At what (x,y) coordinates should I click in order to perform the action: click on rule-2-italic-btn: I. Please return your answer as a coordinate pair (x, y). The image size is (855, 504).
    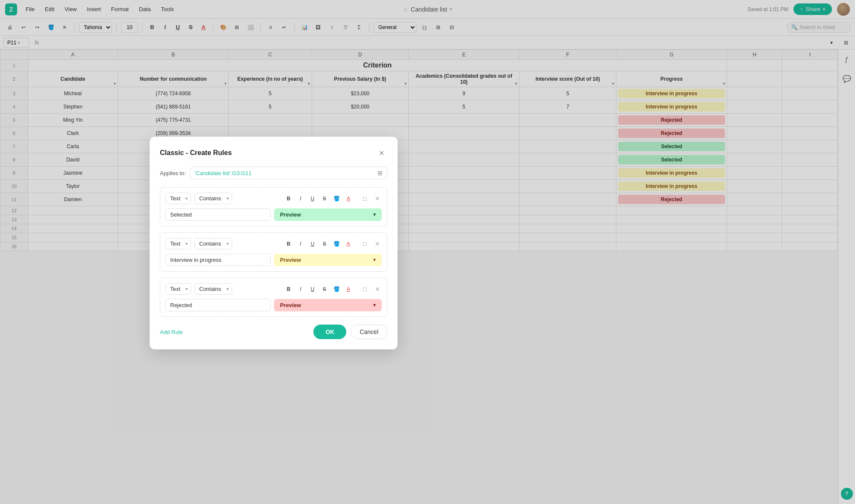
    Looking at the image, I should click on (301, 244).